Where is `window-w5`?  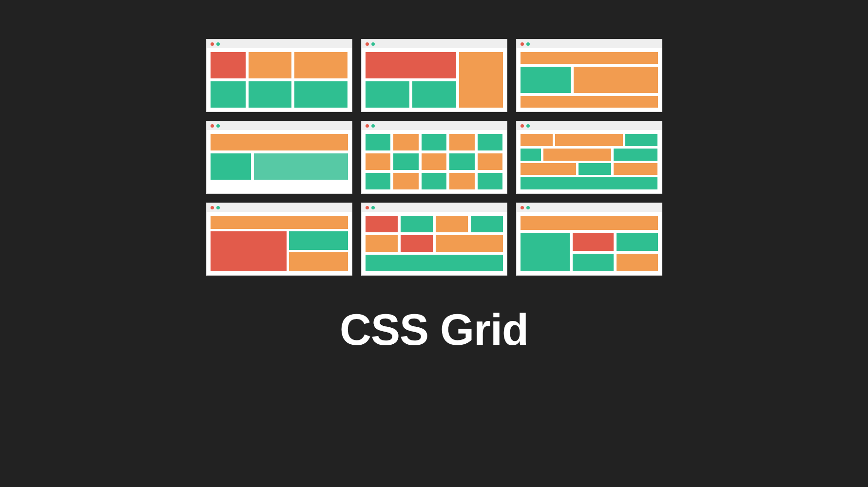 window-w5 is located at coordinates (434, 157).